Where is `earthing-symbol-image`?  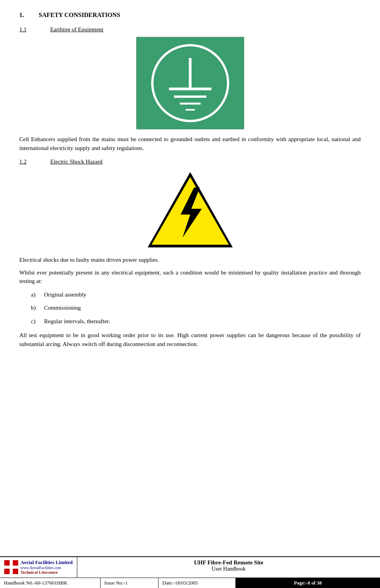 earthing-symbol-image is located at coordinates (190, 83).